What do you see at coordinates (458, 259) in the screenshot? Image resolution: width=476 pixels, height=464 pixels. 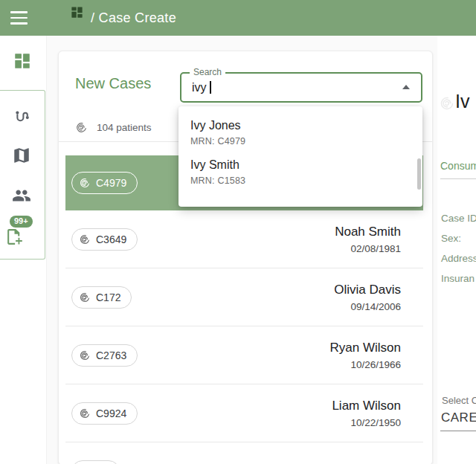 I see `field-label-address: Address` at bounding box center [458, 259].